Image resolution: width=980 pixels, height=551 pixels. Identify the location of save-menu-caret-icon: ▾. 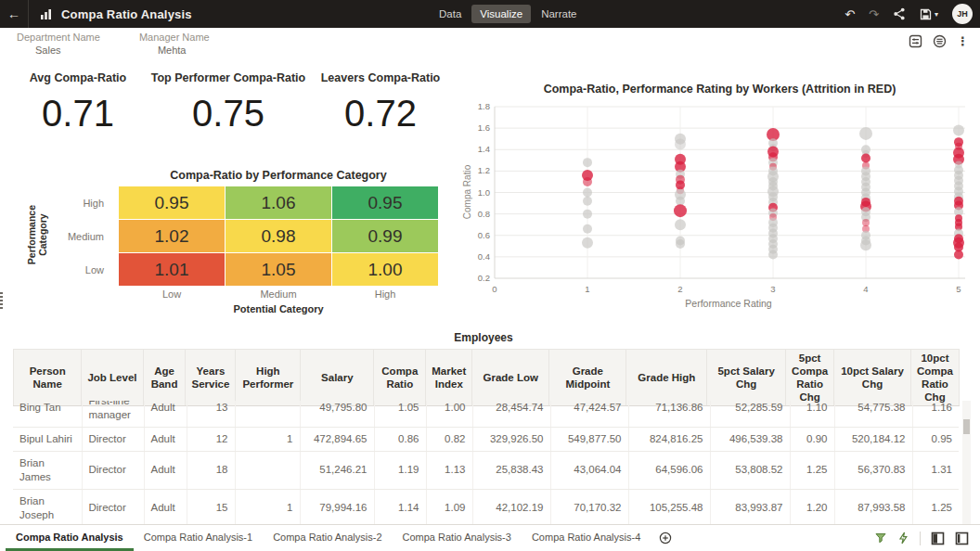
(936, 15).